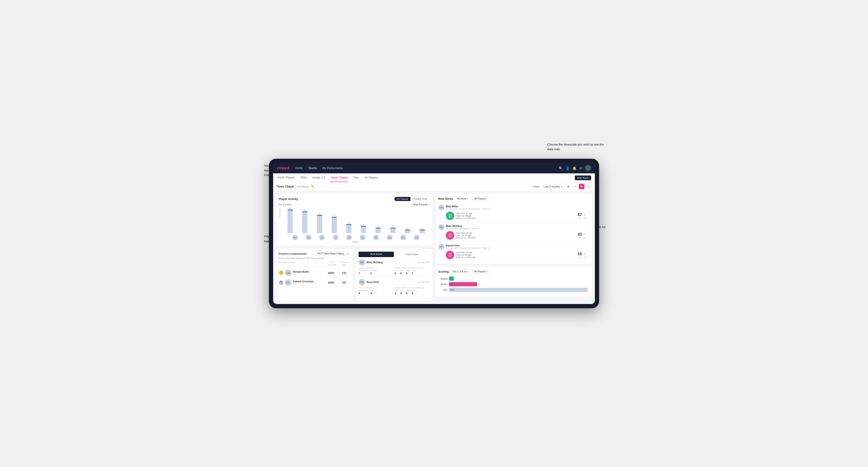 The height and width of the screenshot is (467, 868). What do you see at coordinates (468, 206) in the screenshot?
I see `shot-player-1-name: Matt Miller` at bounding box center [468, 206].